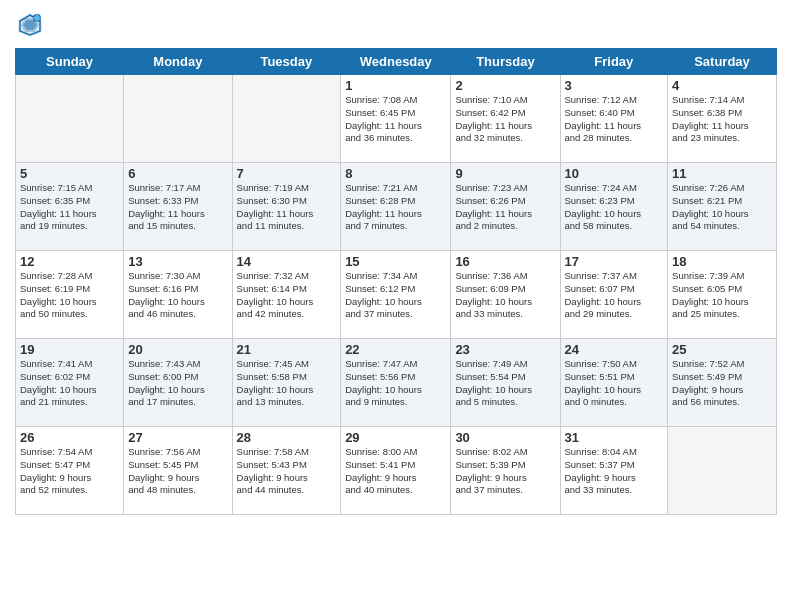 The width and height of the screenshot is (792, 612). Describe the element at coordinates (396, 120) in the screenshot. I see `day-info: Sunrise: 7:08 AMSunset: 6:45 PMDaylight:…` at that location.